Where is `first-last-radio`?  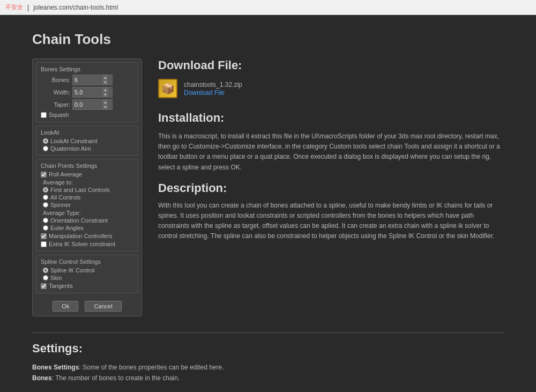
first-last-radio is located at coordinates (46, 190).